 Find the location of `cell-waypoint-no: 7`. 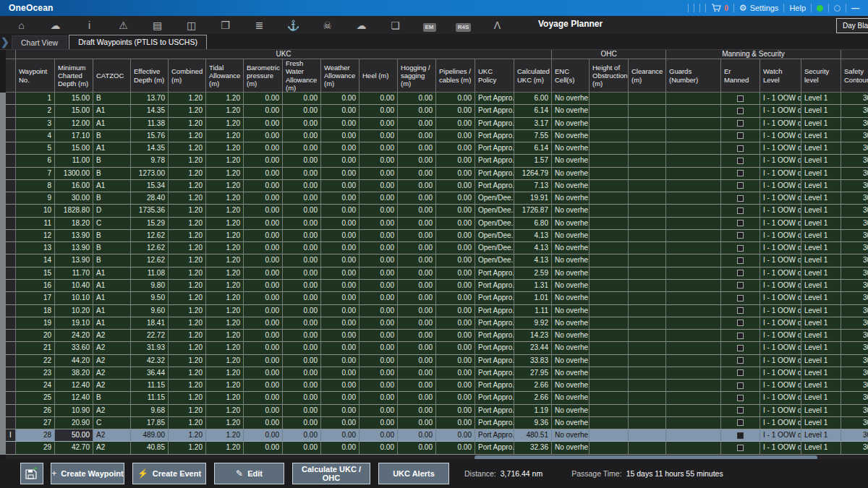

cell-waypoint-no: 7 is located at coordinates (35, 174).